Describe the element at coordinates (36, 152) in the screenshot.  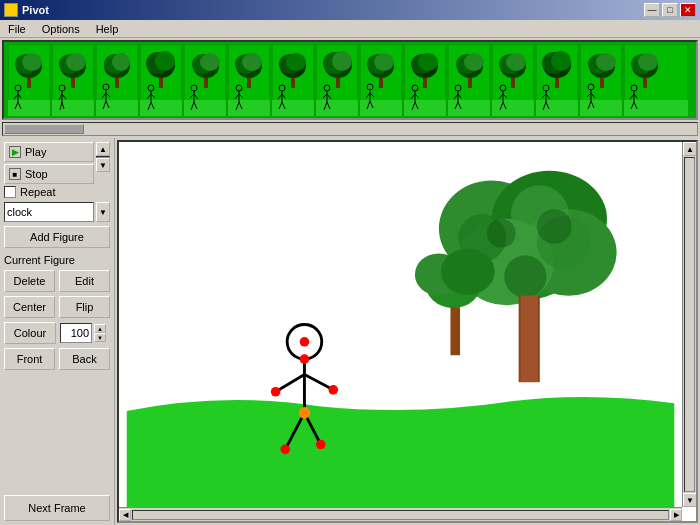
I see `play-label: Play` at that location.